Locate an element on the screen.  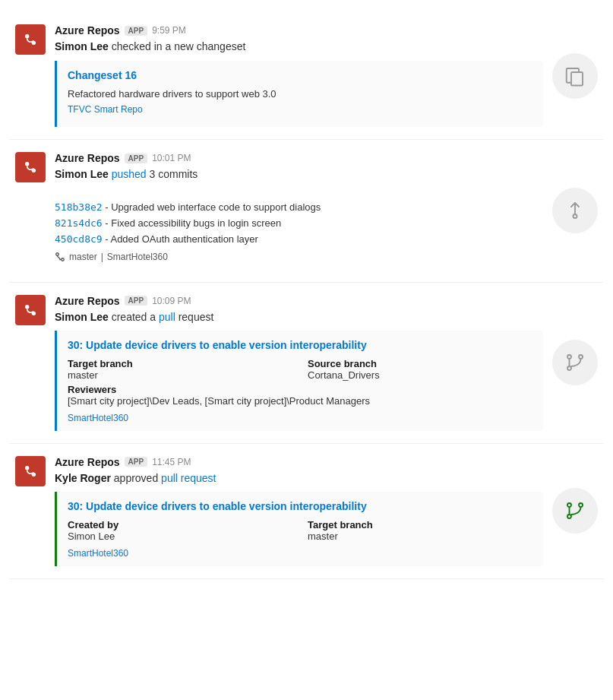
commit-item: 450cd8c9 - Added OAuth authentication la… is located at coordinates (293, 239).